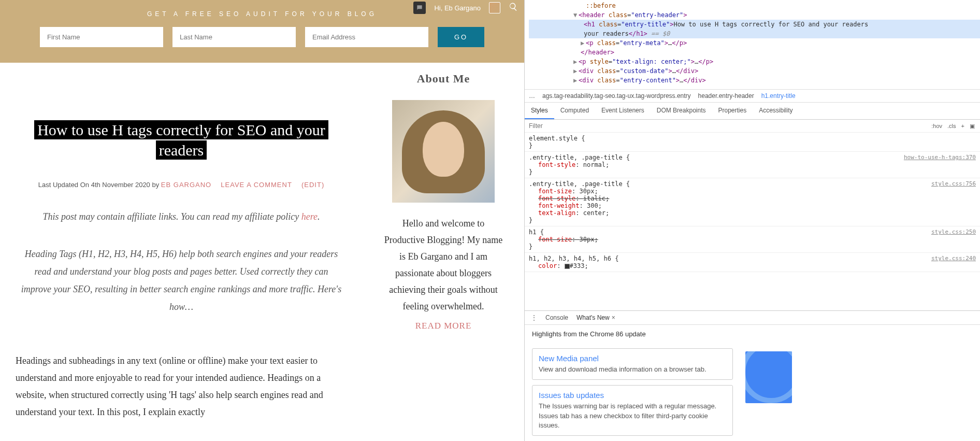 This screenshot has width=980, height=441. I want to click on greeting-text: Hi, Eb Gargano, so click(457, 8).